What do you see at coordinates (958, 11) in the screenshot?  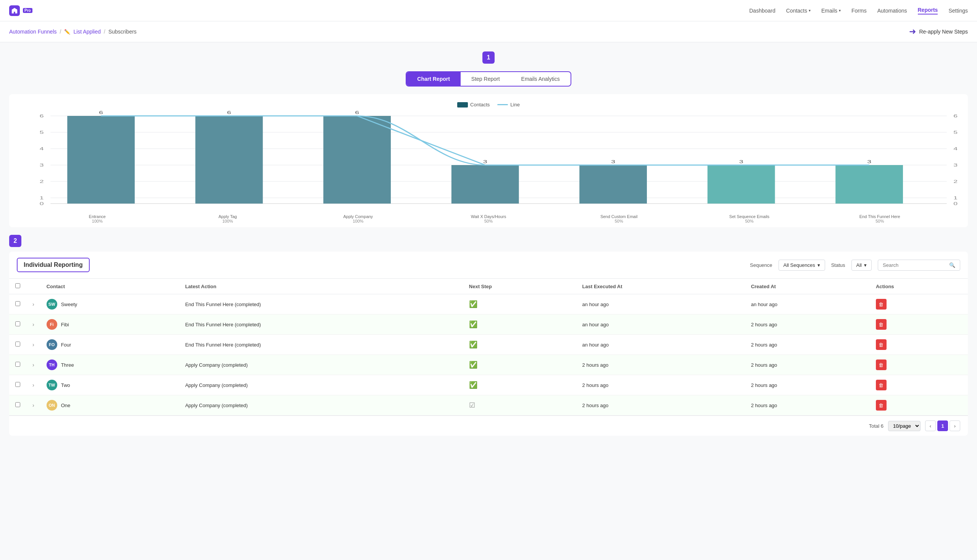 I see `nav-settings: Settings` at bounding box center [958, 11].